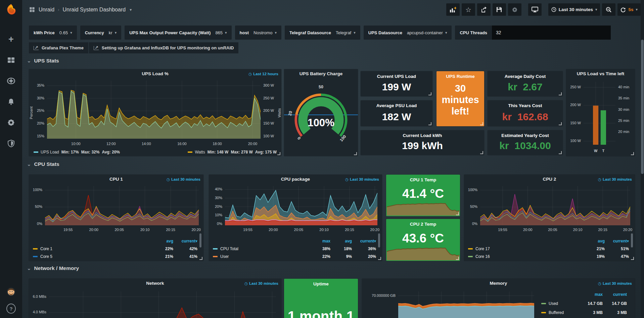 Image resolution: width=644 pixels, height=318 pixels. What do you see at coordinates (11, 292) in the screenshot?
I see `user-avatar` at bounding box center [11, 292].